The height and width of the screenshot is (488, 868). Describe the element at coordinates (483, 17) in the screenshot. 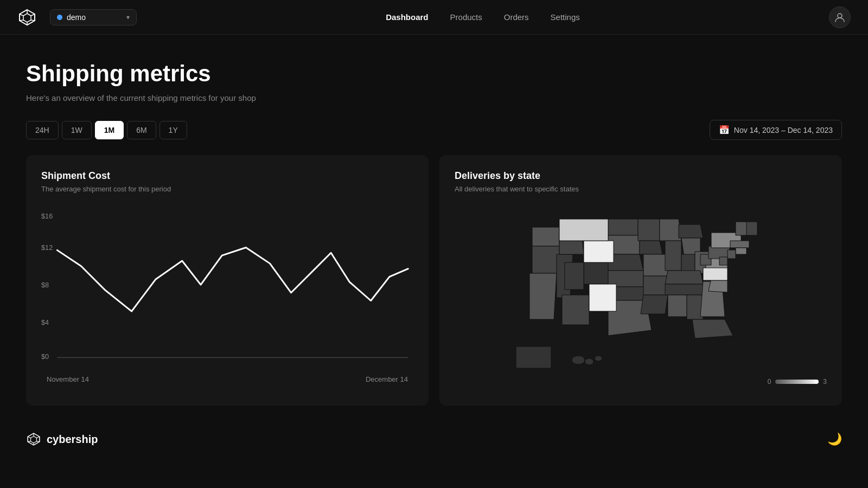

I see `main-nav: Dashboard Products Orders Settings` at that location.